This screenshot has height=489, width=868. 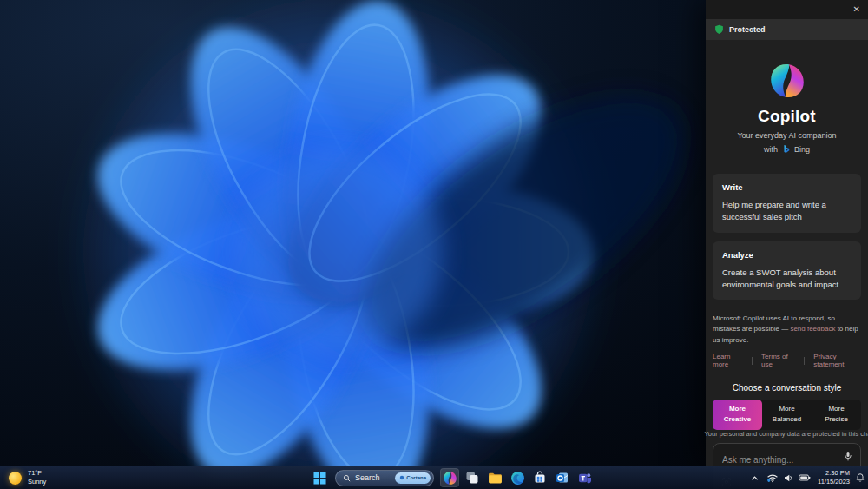 I want to click on copilot-logo, so click(x=787, y=81).